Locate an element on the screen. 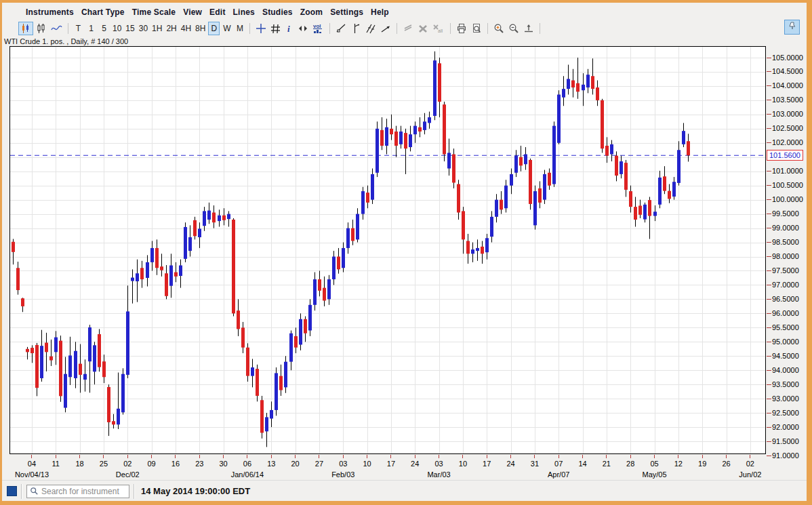 The height and width of the screenshot is (505, 812). status-square-button is located at coordinates (12, 491).